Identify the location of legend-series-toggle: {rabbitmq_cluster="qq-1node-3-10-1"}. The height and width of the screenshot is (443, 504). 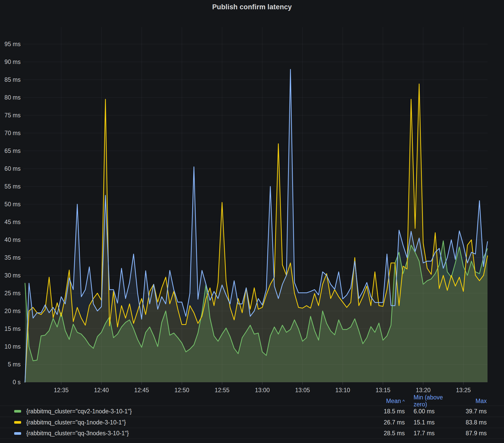
(189, 422).